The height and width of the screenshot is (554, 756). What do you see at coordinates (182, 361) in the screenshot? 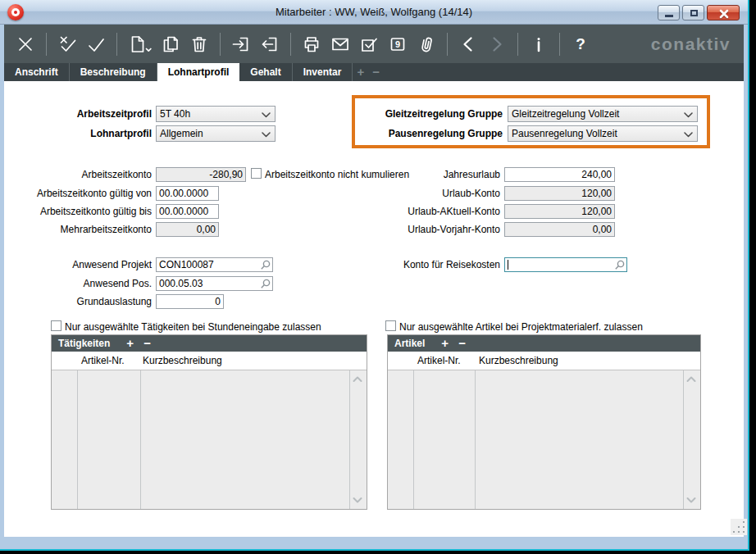
I see `column-kurzbeschreibung: Kurzbeschreibung` at bounding box center [182, 361].